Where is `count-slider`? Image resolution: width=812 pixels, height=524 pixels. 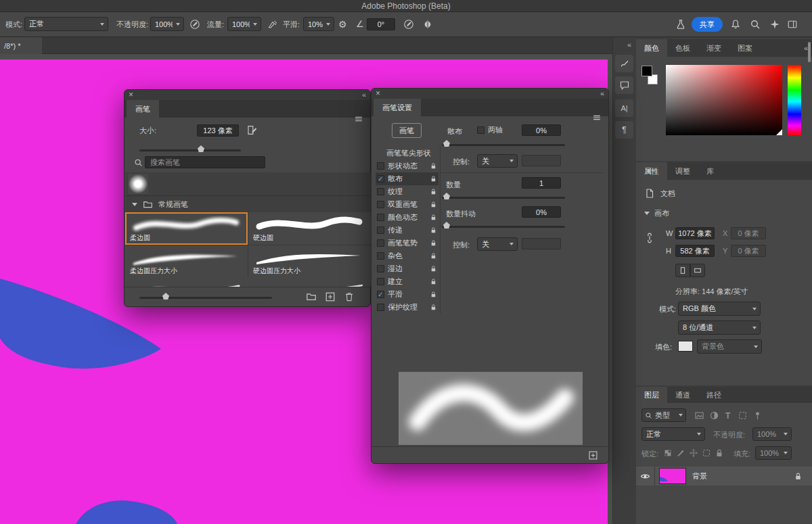
count-slider is located at coordinates (503, 197).